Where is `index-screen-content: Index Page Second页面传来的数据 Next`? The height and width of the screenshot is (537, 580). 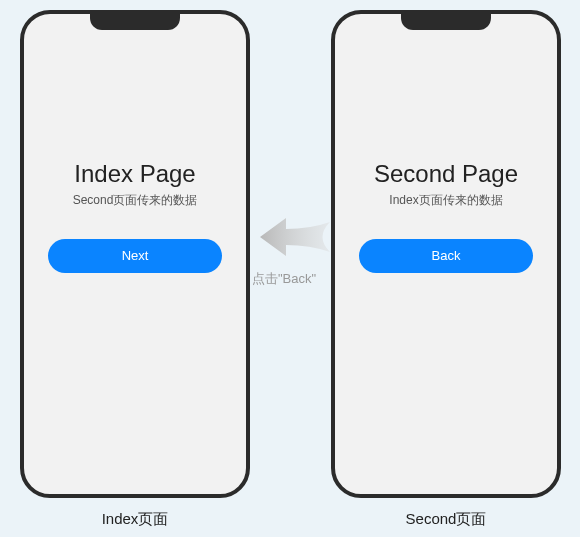 index-screen-content: Index Page Second页面传来的数据 Next is located at coordinates (135, 216).